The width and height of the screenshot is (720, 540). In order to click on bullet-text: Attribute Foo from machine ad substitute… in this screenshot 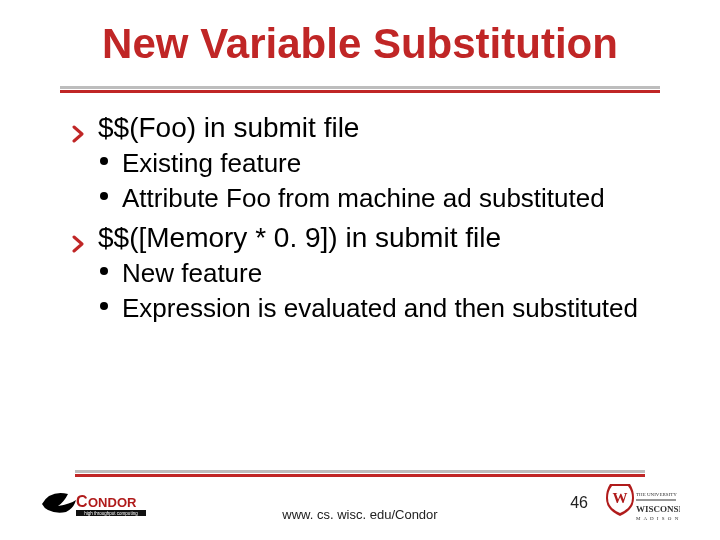, I will do `click(364, 198)`.